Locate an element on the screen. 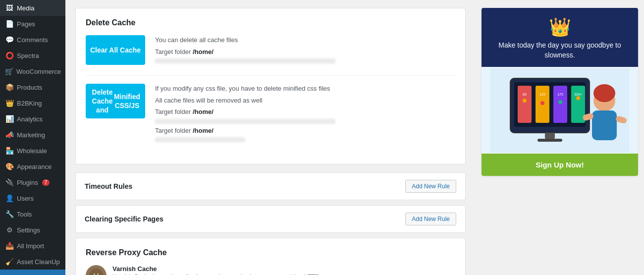 This screenshot has width=644, height=275. add-specific-rule-button: Add New Rule is located at coordinates (431, 219).